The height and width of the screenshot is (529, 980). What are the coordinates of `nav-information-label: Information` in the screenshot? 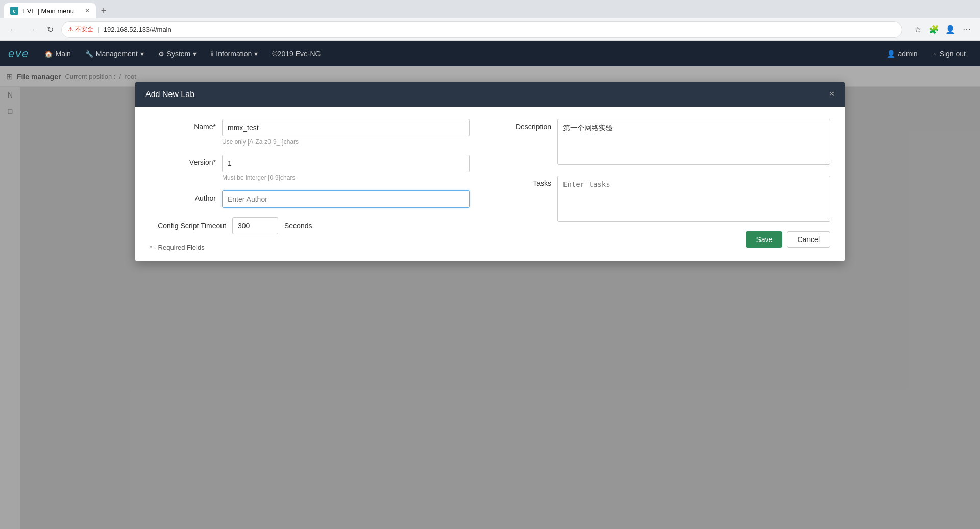 It's located at (234, 54).